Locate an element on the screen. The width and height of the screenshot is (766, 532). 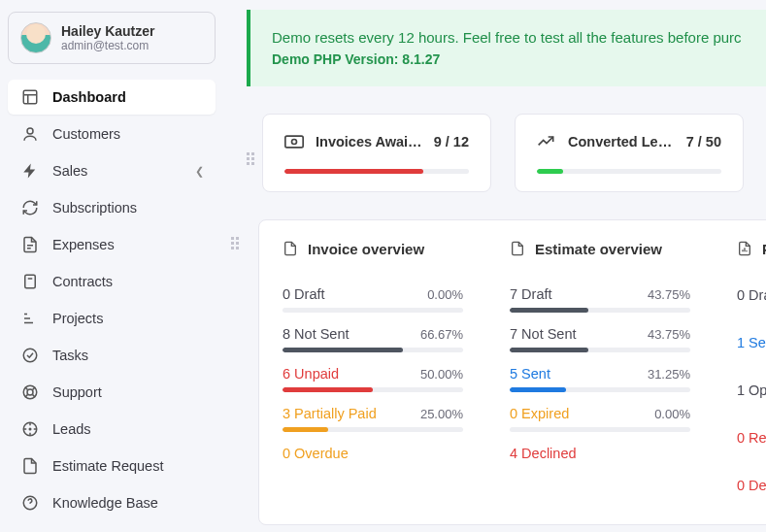
overview-row: 0 Declin is located at coordinates (751, 485).